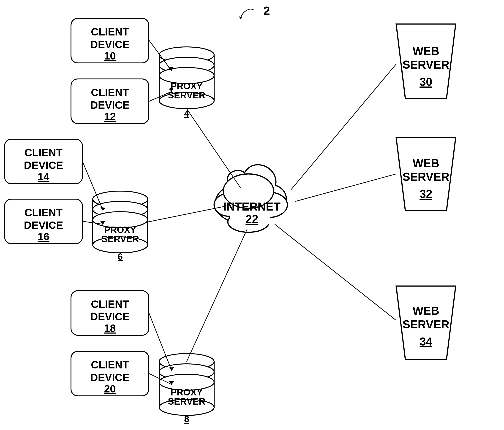 This screenshot has height=430, width=504. What do you see at coordinates (187, 419) in the screenshot?
I see `svg-text: 8` at bounding box center [187, 419].